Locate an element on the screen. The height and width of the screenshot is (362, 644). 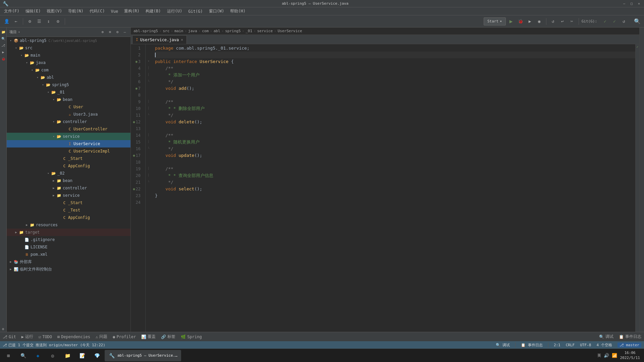
tree-item-gitignore: ▶ 📄 .gitignore is located at coordinates (68, 240).